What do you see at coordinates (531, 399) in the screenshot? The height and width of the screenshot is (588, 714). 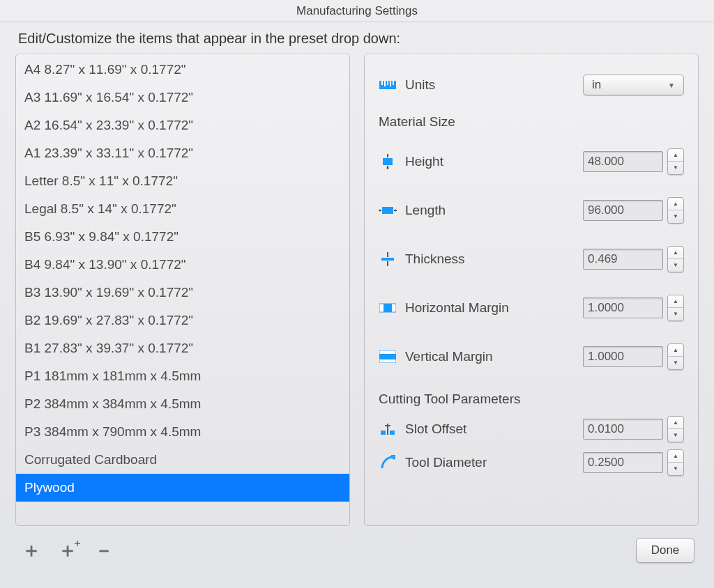 I see `cutting-heading: Cutting Tool Parameters` at bounding box center [531, 399].